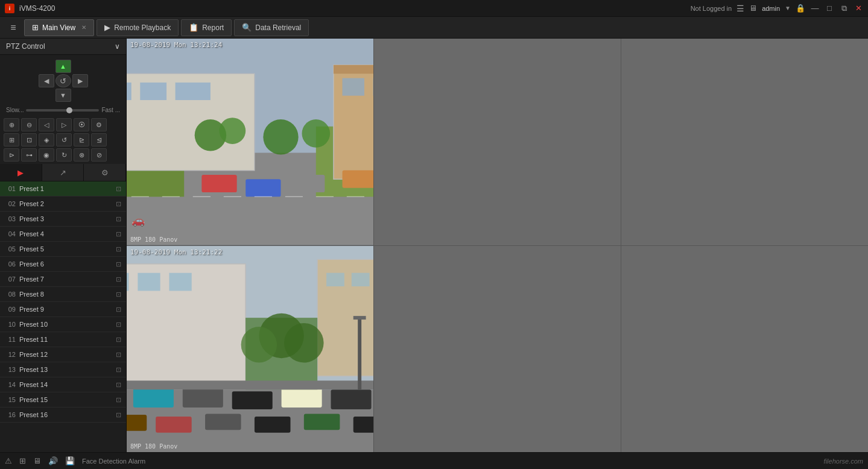  I want to click on speed-slider, so click(63, 110).